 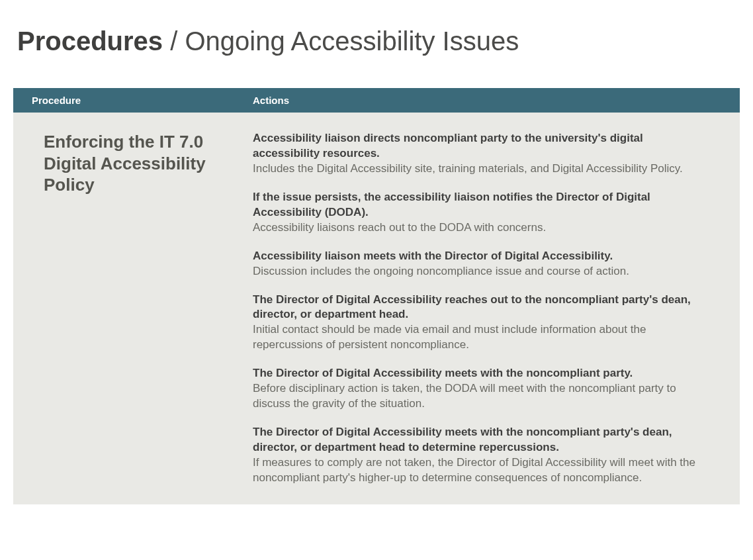 What do you see at coordinates (341, 41) in the screenshot?
I see `title-rest: / Ongoing Accessibility Issues` at bounding box center [341, 41].